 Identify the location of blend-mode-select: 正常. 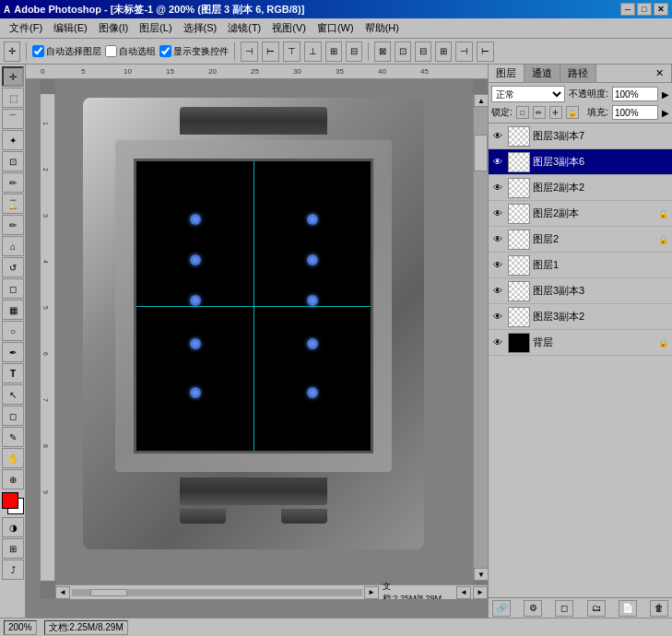
(528, 94).